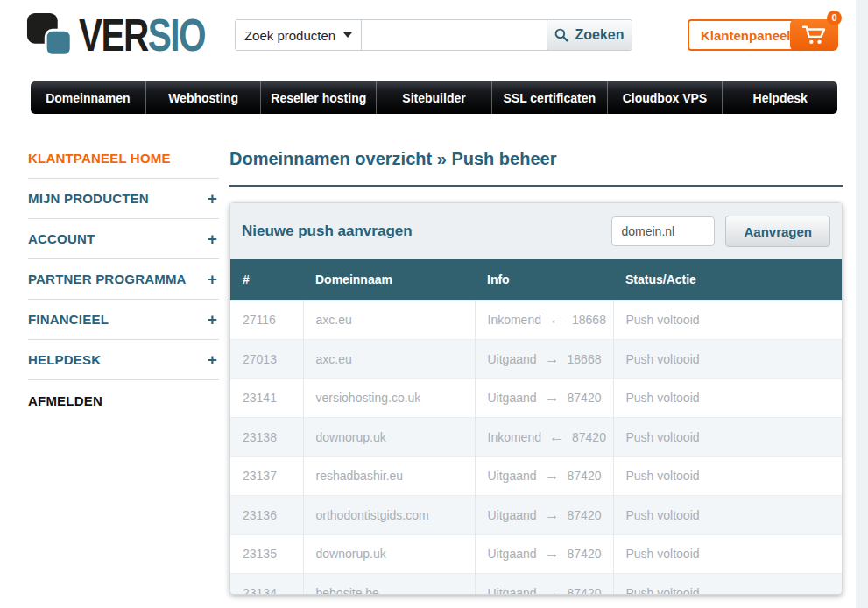 The height and width of the screenshot is (608, 868). I want to click on sidebar: KLANTPANEEL HOMEMIJN PRODUCTEN+ACCOUNT+P…, so click(123, 279).